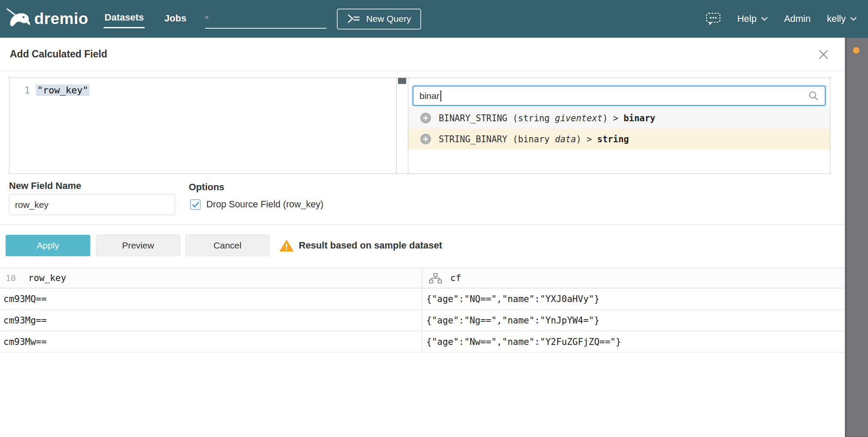 The image size is (868, 437). Describe the element at coordinates (402, 126) in the screenshot. I see `panel-splitter` at that location.